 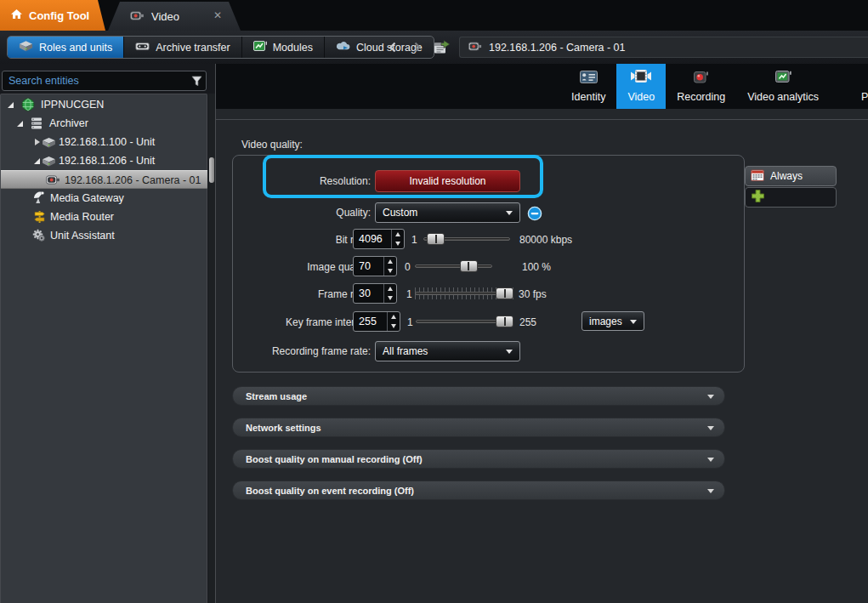 I want to click on tree-item-camera-selected: 192.168.1.206 - Camera - 01, so click(x=104, y=179).